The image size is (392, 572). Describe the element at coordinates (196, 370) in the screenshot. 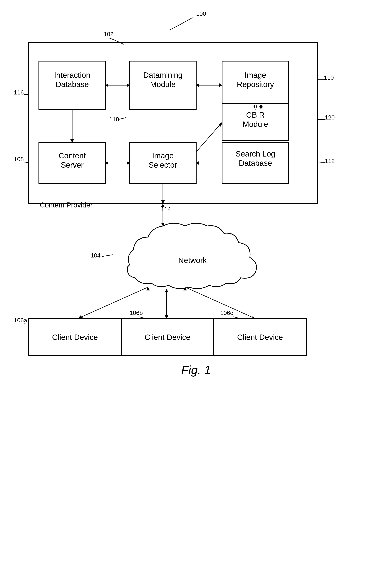

I see `figure-label: Fig. 1` at that location.